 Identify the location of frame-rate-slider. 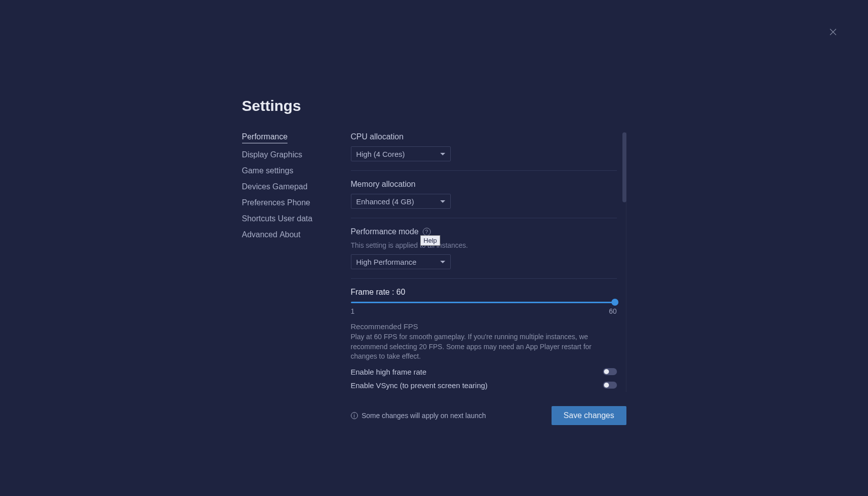
(484, 303).